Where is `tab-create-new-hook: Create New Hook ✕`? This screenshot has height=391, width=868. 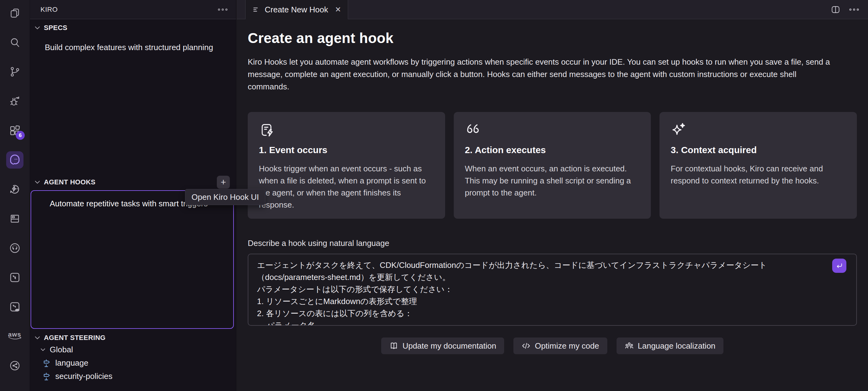 tab-create-new-hook: Create New Hook ✕ is located at coordinates (297, 9).